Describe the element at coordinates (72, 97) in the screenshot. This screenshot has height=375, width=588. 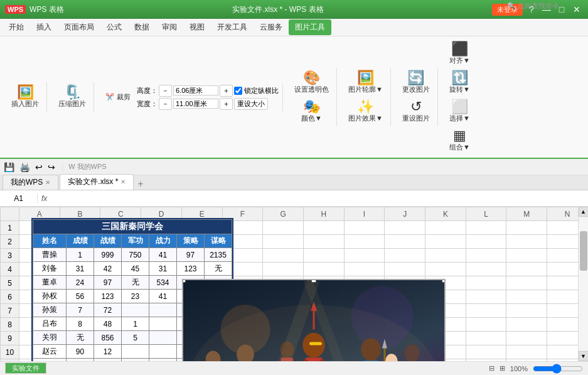
I see `compress-image-btn: 🗜️ 压缩图片` at that location.